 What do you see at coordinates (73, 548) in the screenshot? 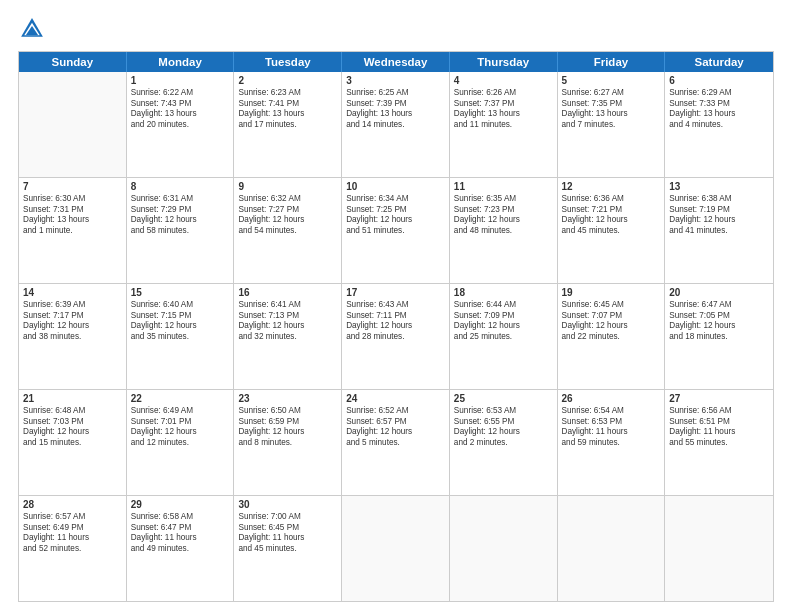
I see `cal-cell-4-0: 28Sunrise: 6:57 AMSunset: 6:49 PMDayligh…` at bounding box center [73, 548].